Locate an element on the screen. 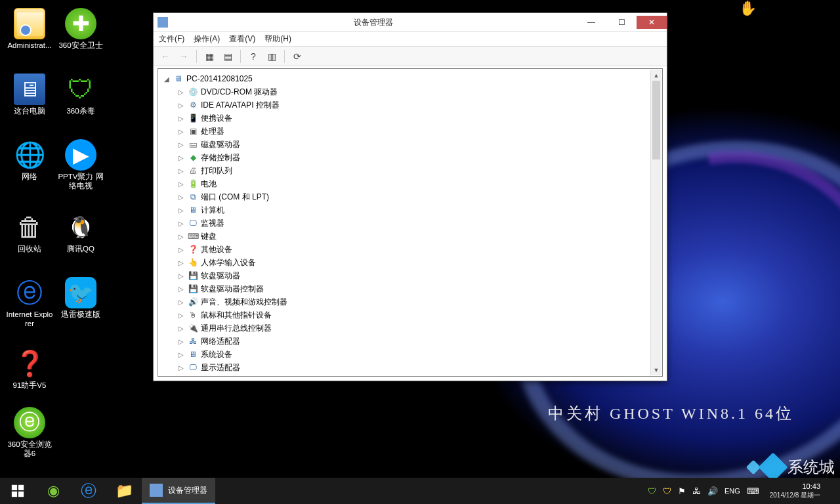 The image size is (840, 504). desktop-icon-tencent-qq: 🐧腾讯QQ is located at coordinates (81, 232).